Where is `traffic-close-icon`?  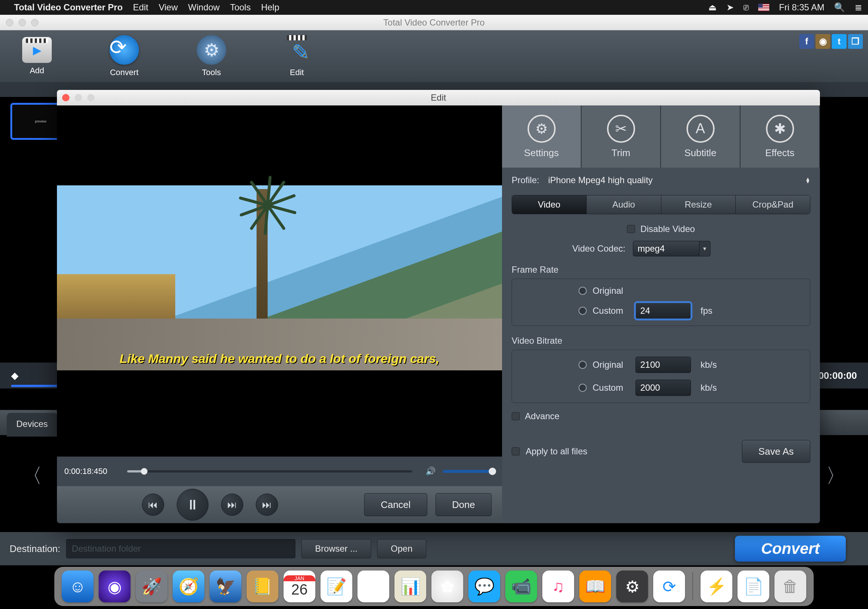
traffic-close-icon is located at coordinates (10, 23).